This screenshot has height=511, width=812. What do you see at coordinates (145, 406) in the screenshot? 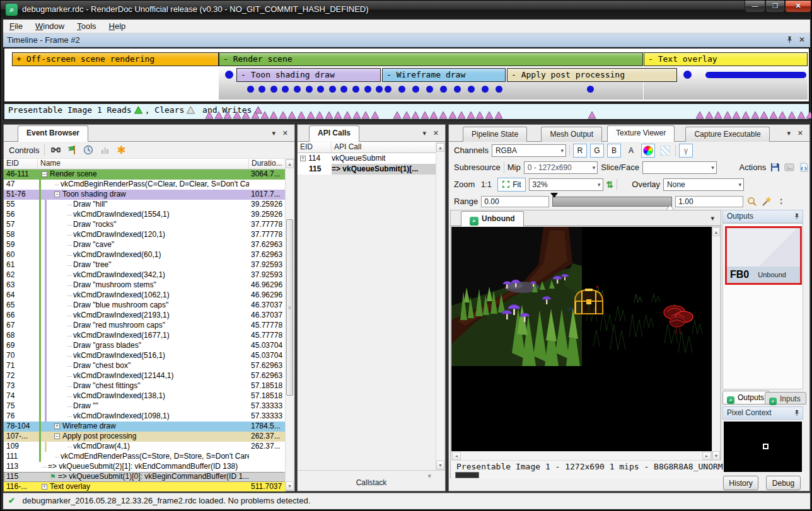
I see `event-row: 75····Draw ""57.33333` at bounding box center [145, 406].